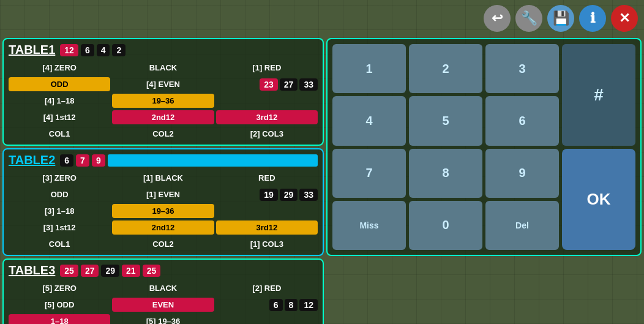 This screenshot has height=324, width=644. Describe the element at coordinates (369, 69) in the screenshot. I see `numpad-1: 1` at that location.